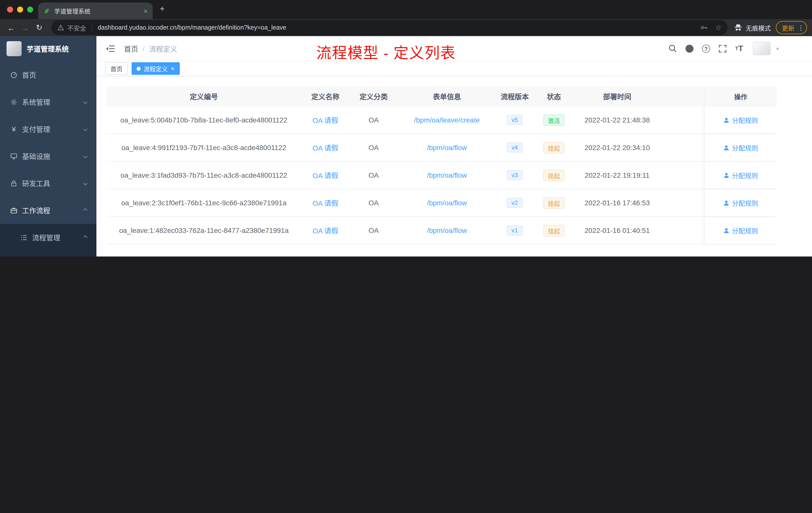  Describe the element at coordinates (736, 49) in the screenshot. I see `small-t-glyph: T` at that location.